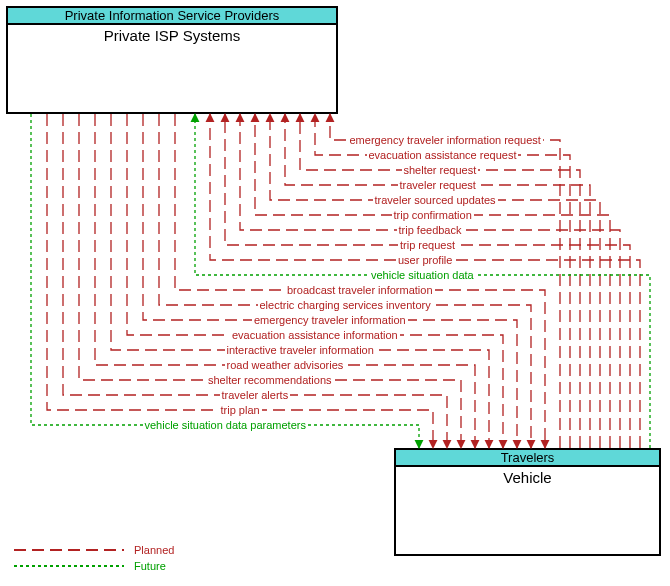  I want to click on node-title: Vehicle, so click(528, 478).